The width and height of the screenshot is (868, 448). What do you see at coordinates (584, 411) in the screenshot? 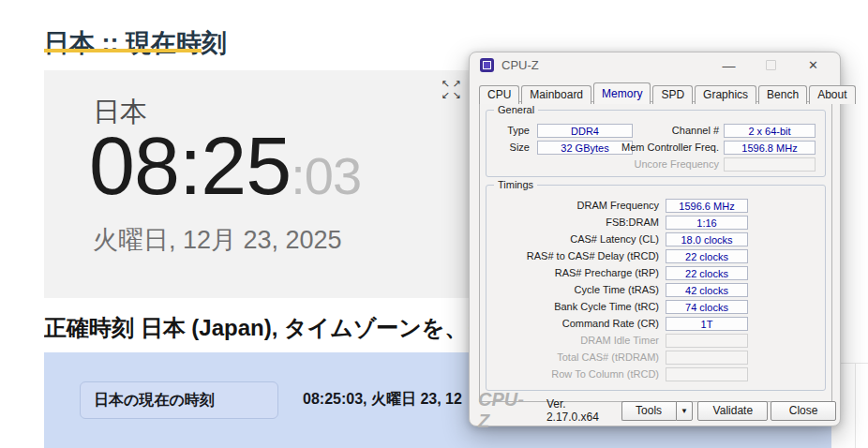
I see `cpuz-version: Ver. 2.17.0.x64` at bounding box center [584, 411].